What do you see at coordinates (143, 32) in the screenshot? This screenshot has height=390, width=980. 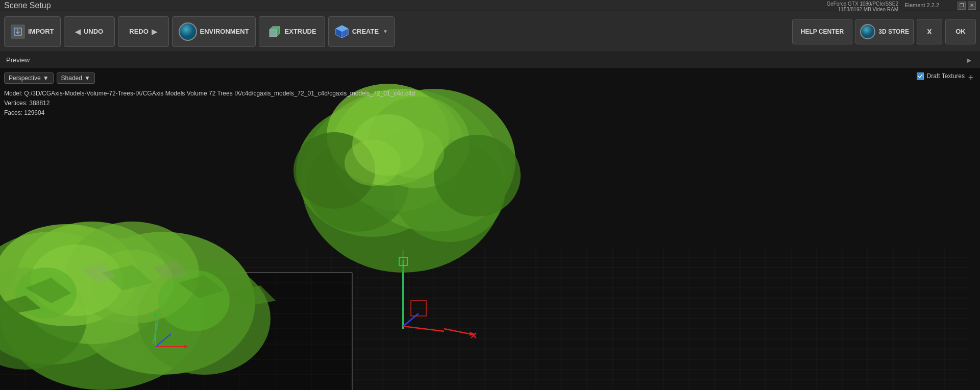 I see `redo-button: REDO ▶` at bounding box center [143, 32].